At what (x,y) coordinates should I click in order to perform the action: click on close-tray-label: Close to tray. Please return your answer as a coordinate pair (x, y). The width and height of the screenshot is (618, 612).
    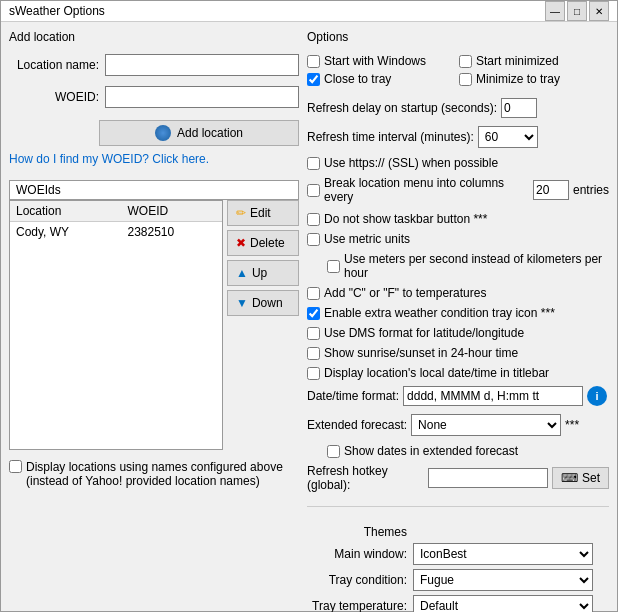
    Looking at the image, I should click on (358, 79).